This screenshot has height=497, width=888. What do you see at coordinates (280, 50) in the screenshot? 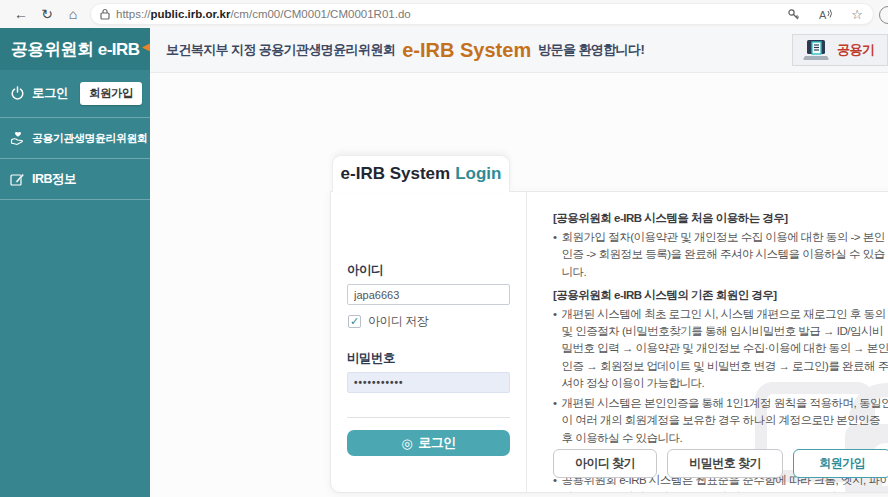
I see `banner-prefix: 보건복지부 지정 공용기관생명윤리위원회` at bounding box center [280, 50].